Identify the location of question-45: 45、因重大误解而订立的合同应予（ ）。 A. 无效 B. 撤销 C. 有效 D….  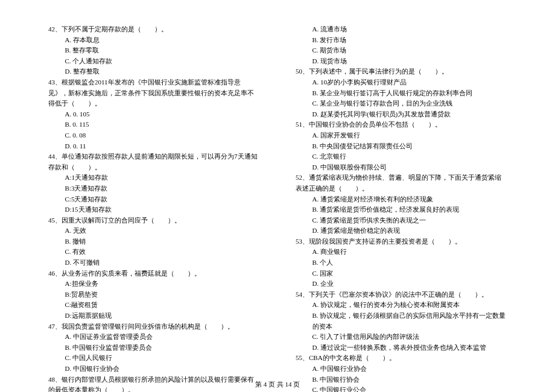
(154, 242).